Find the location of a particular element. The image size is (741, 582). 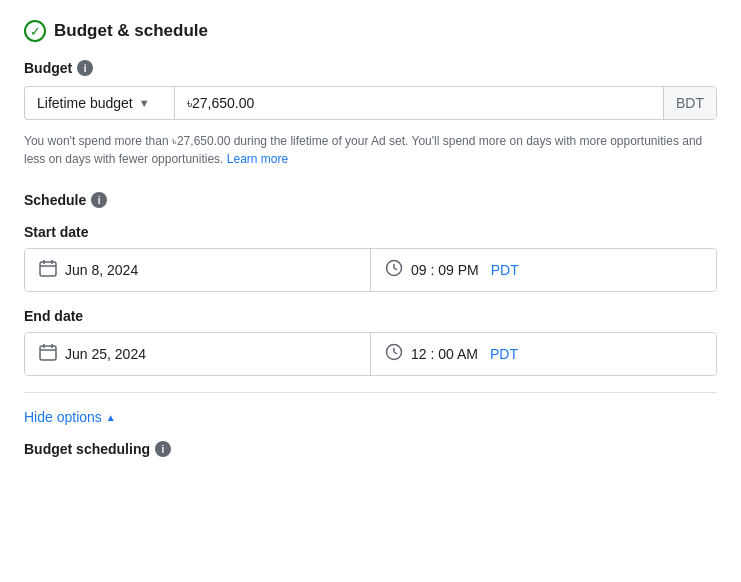

start-date-label: Start date is located at coordinates (370, 232).